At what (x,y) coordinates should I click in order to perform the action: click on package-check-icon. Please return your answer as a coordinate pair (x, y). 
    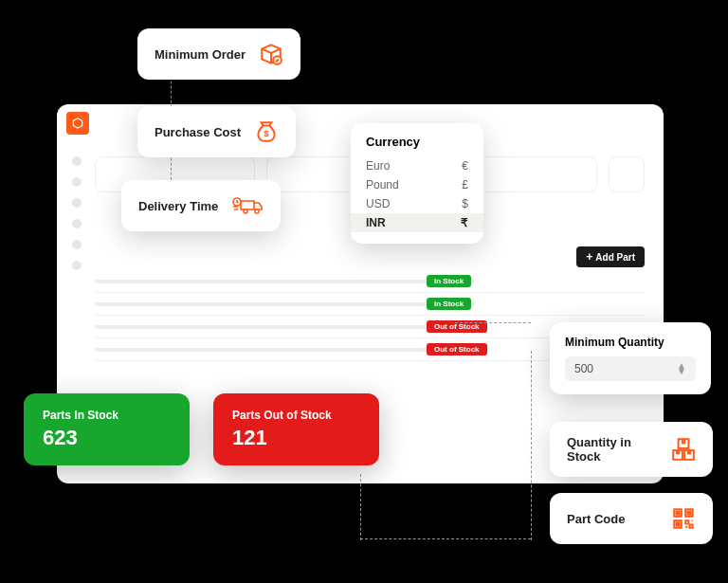
    Looking at the image, I should click on (271, 54).